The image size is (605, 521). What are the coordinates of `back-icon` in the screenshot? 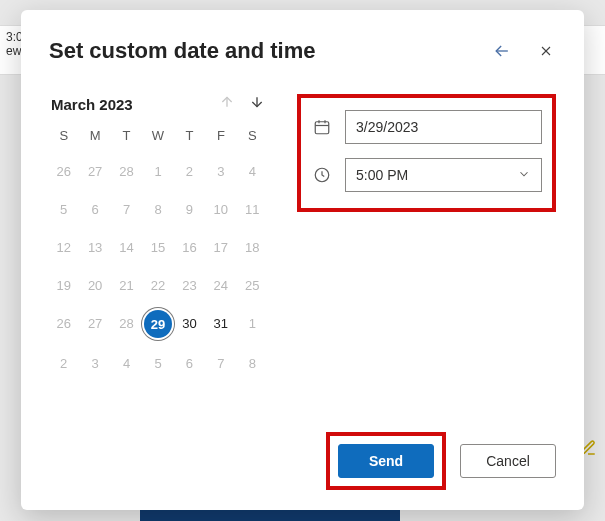 It's located at (502, 51).